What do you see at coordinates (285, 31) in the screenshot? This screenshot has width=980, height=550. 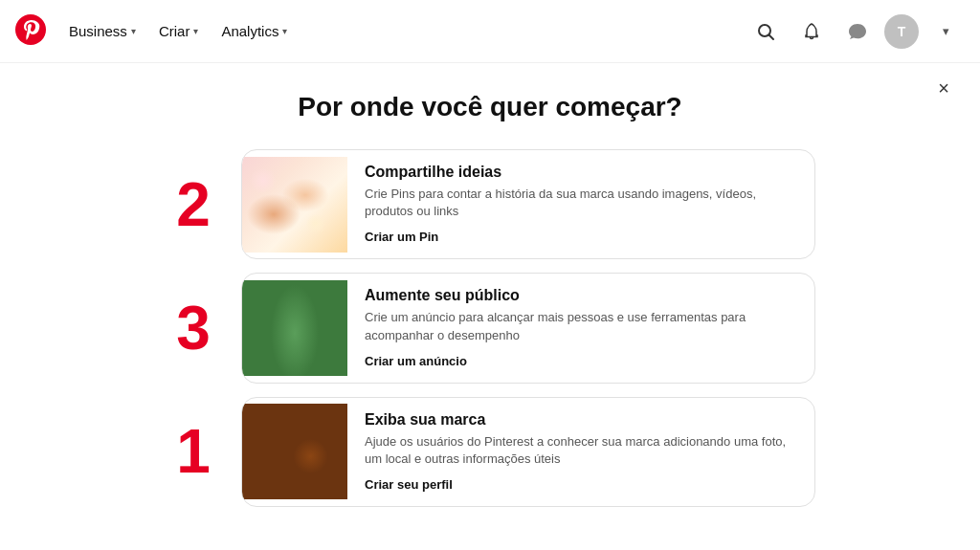 I see `analytics-chevron-icon: ▾` at bounding box center [285, 31].